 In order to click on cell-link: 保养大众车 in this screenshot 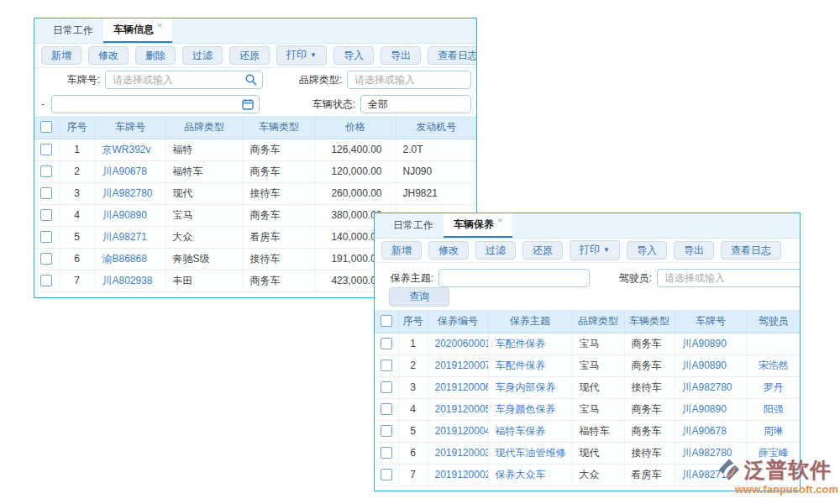, I will do `click(530, 475)`.